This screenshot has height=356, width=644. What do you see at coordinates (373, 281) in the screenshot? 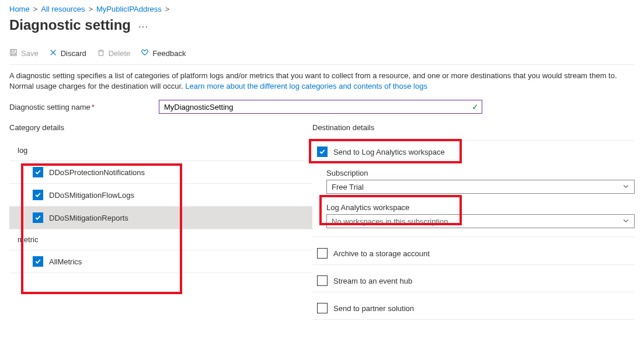
I see `dest-eventhub-label: Stream to an event hub` at bounding box center [373, 281].